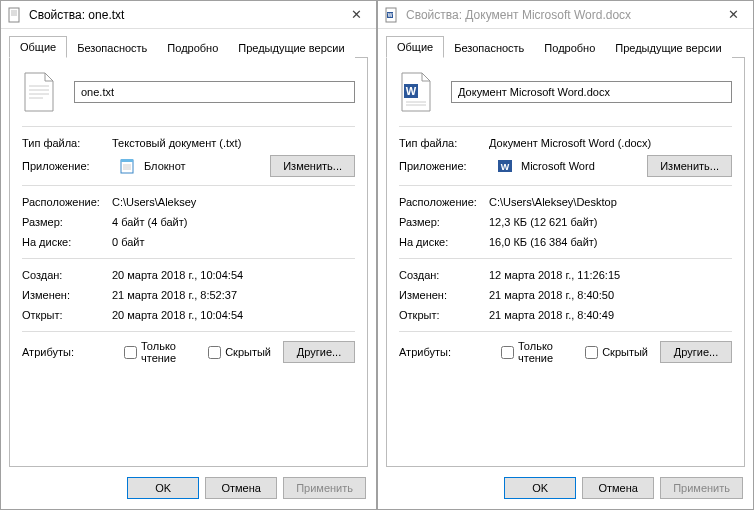 Image resolution: width=754 pixels, height=510 pixels. Describe the element at coordinates (566, 166) in the screenshot. I see `row-app: Приложение: W Microsoft Word Изменить...` at that location.